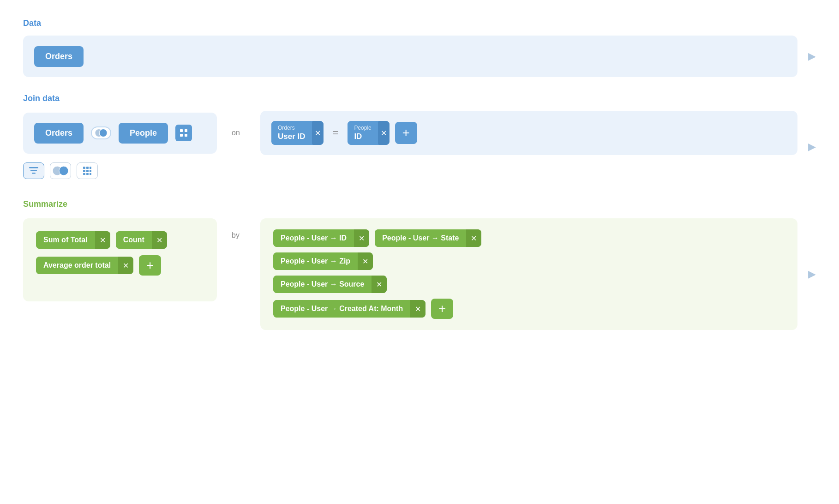 This screenshot has height=504, width=839. Describe the element at coordinates (342, 309) in the screenshot. I see `groupby-created-at-month-label: People - User → Created At: Month` at that location.